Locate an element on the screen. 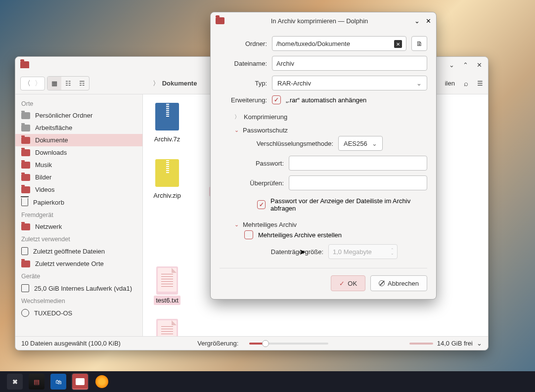 The image size is (535, 392). type-dropdown: RAR-Archiv is located at coordinates (350, 83).